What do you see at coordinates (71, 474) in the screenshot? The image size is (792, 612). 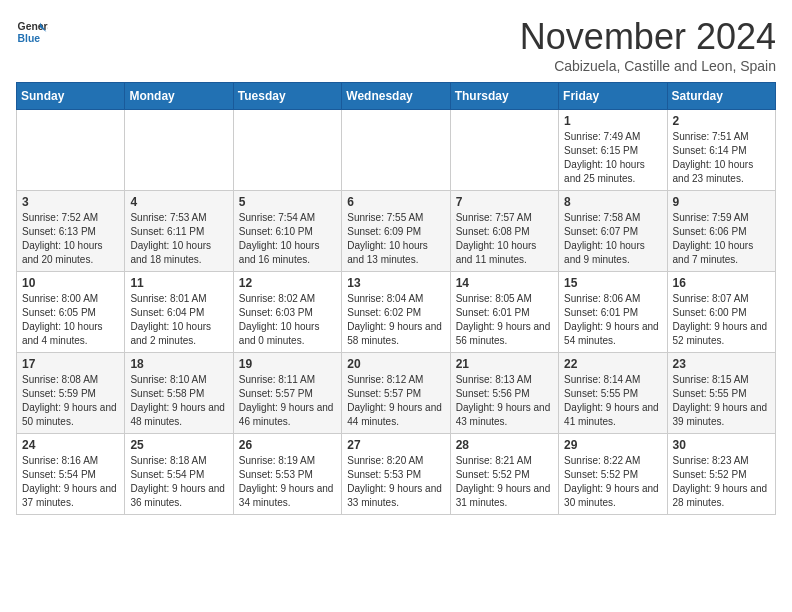 I see `day-cell: 24Sunrise: 8:16 AMSunset: 5:54 PMDayligh…` at bounding box center [71, 474].